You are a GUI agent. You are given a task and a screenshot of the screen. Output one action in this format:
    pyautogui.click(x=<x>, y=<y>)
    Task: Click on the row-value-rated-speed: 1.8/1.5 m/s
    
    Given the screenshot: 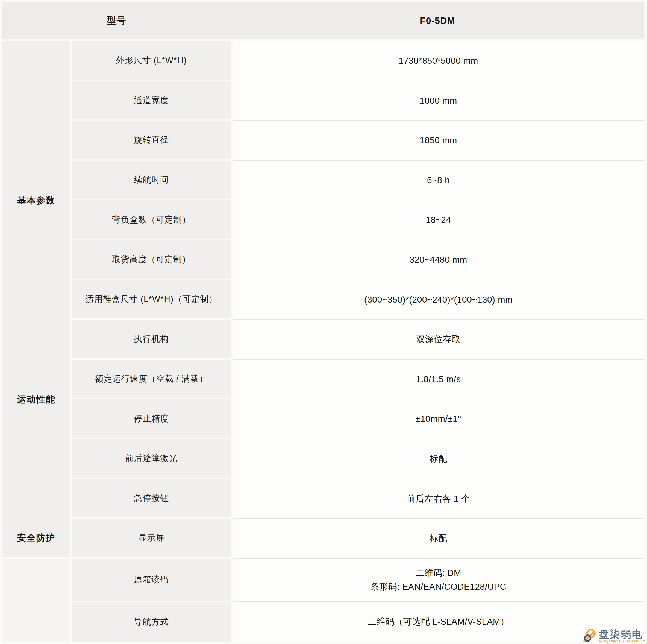 What is the action you would take?
    pyautogui.click(x=438, y=380)
    